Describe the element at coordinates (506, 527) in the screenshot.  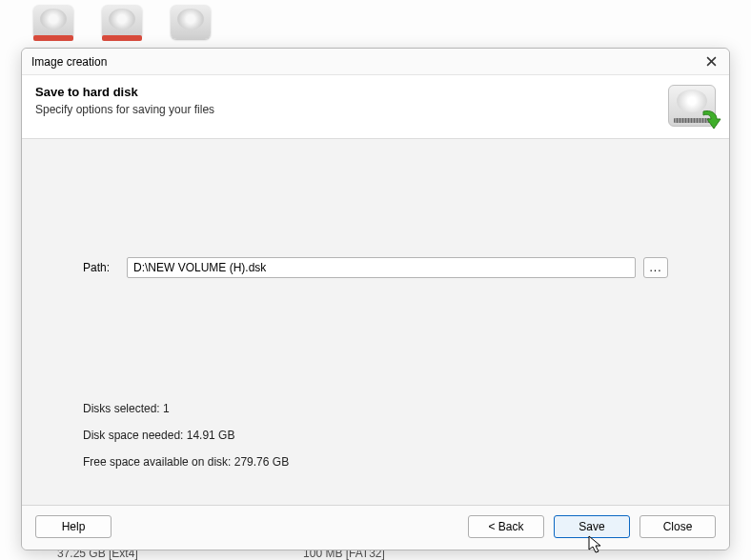
I see `back-button: < Back` at that location.